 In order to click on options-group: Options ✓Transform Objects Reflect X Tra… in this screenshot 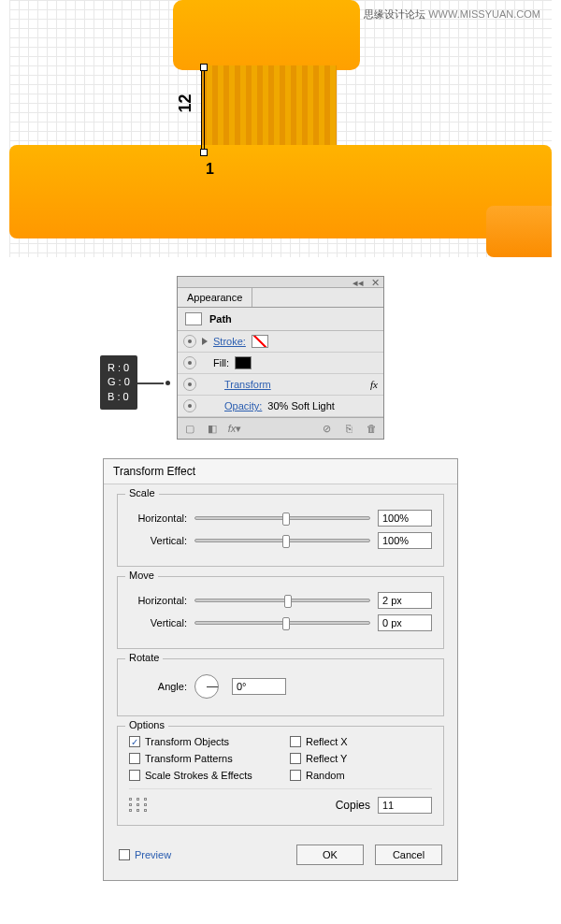, I will do `click(280, 776)`.